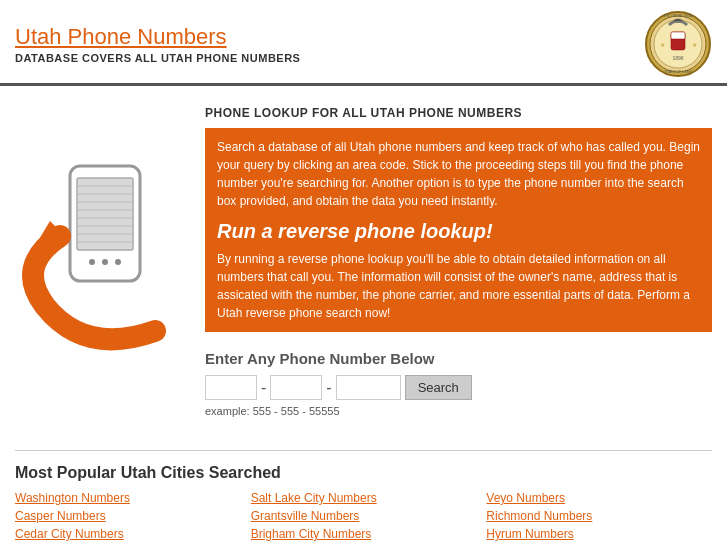 The image size is (727, 545). Describe the element at coordinates (70, 534) in the screenshot. I see `city-link: Cedar City Numbers` at that location.